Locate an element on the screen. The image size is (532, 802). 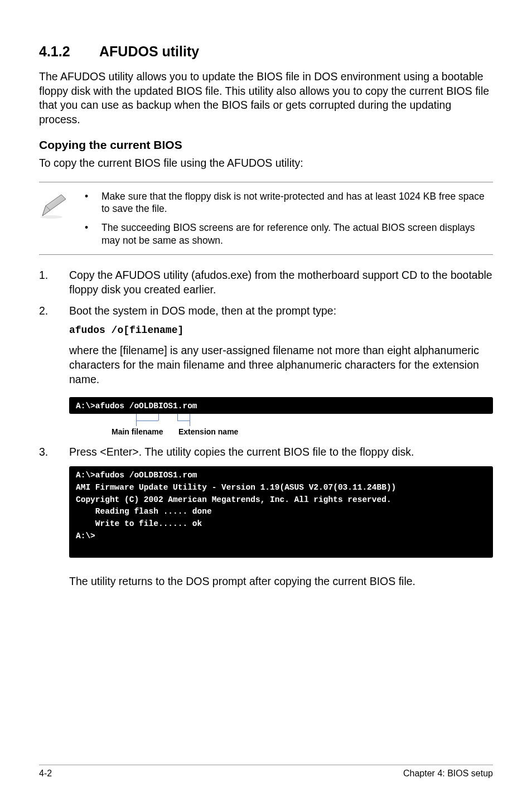
step-text: Press <Enter>. The utility copies the cu… is located at coordinates (281, 452).